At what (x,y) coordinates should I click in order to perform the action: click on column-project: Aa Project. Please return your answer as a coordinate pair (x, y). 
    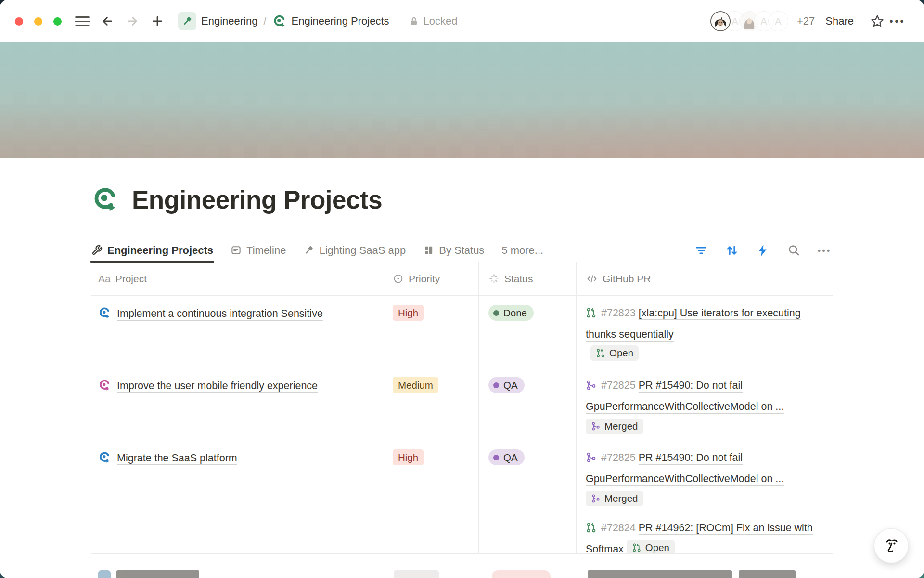
    Looking at the image, I should click on (237, 278).